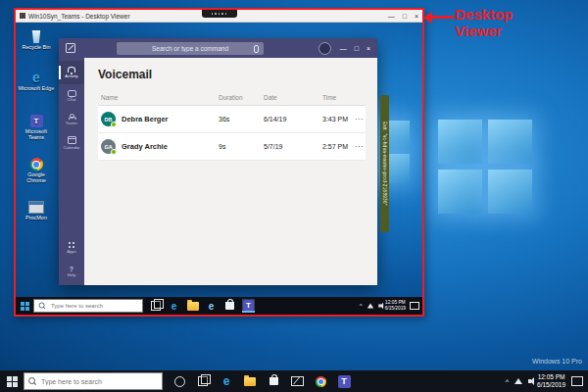 This screenshot has width=588, height=392. I want to click on col-name: Name, so click(160, 98).